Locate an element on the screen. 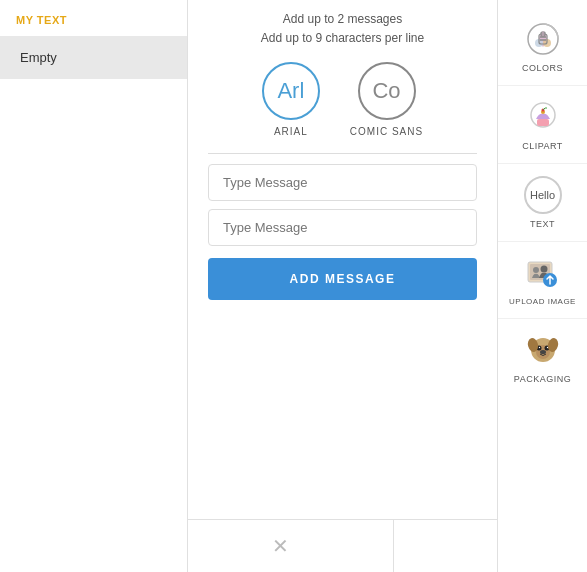  comic-sans-label: COMIC SANS is located at coordinates (386, 132).